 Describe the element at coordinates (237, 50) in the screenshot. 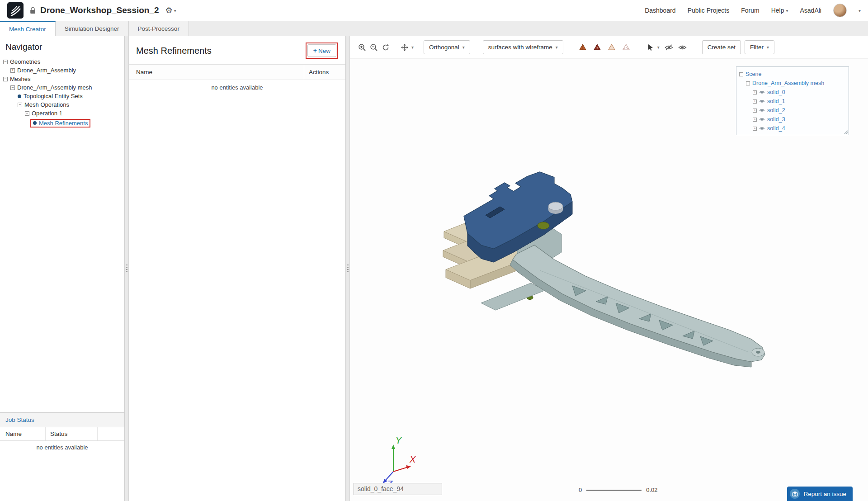

I see `mesh-refinements-header: Mesh Refinements + New` at that location.